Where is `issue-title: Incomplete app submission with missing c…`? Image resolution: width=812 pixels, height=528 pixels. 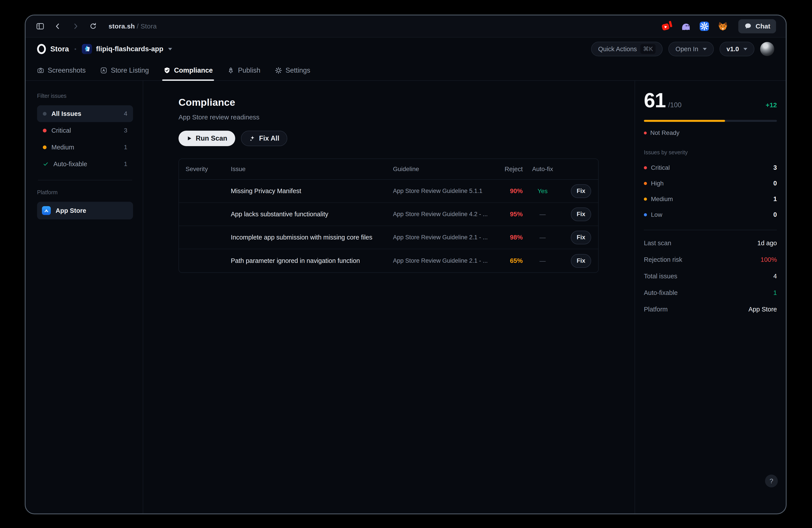
issue-title: Incomplete app submission with missing c… is located at coordinates (305, 238).